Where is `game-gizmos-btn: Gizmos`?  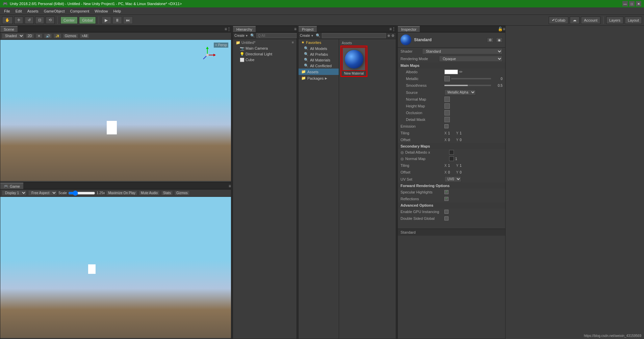
game-gizmos-btn: Gizmos is located at coordinates (182, 193).